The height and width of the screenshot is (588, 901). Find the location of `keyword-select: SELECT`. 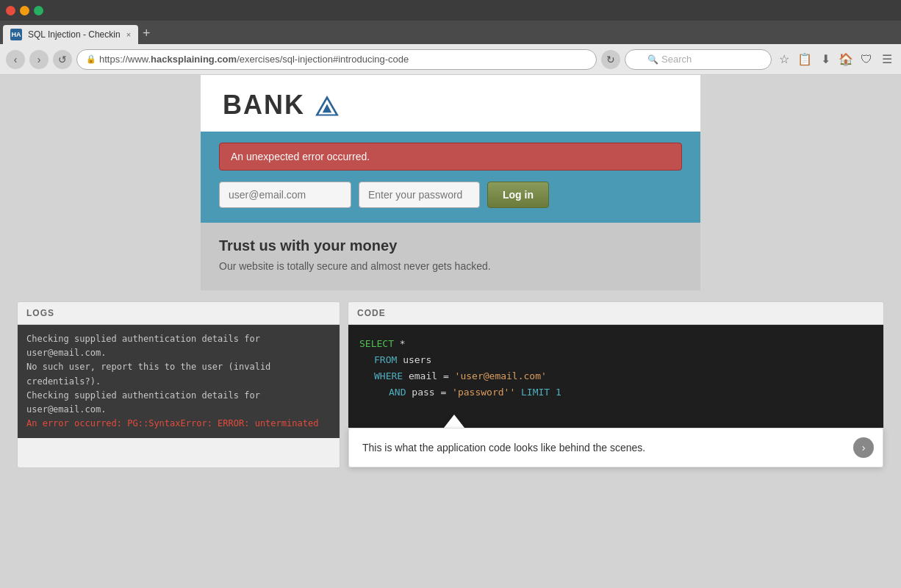

keyword-select: SELECT is located at coordinates (376, 344).